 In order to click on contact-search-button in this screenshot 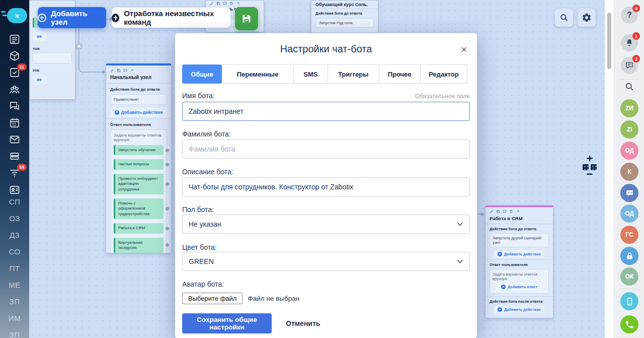, I will do `click(629, 88)`.